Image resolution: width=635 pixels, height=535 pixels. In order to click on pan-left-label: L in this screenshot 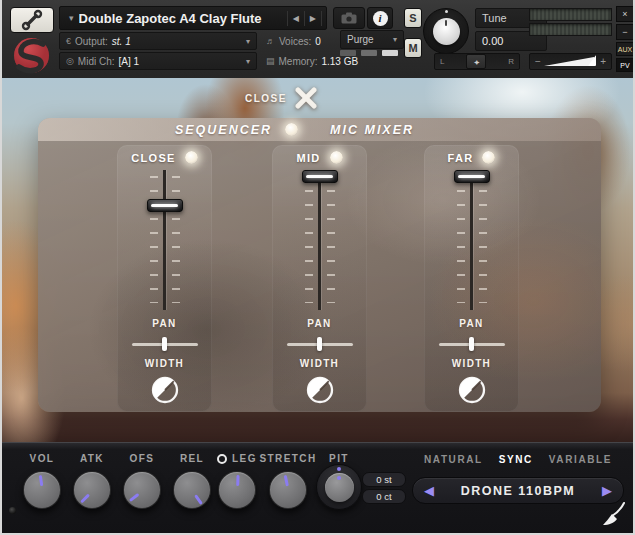, I will do `click(442, 62)`.